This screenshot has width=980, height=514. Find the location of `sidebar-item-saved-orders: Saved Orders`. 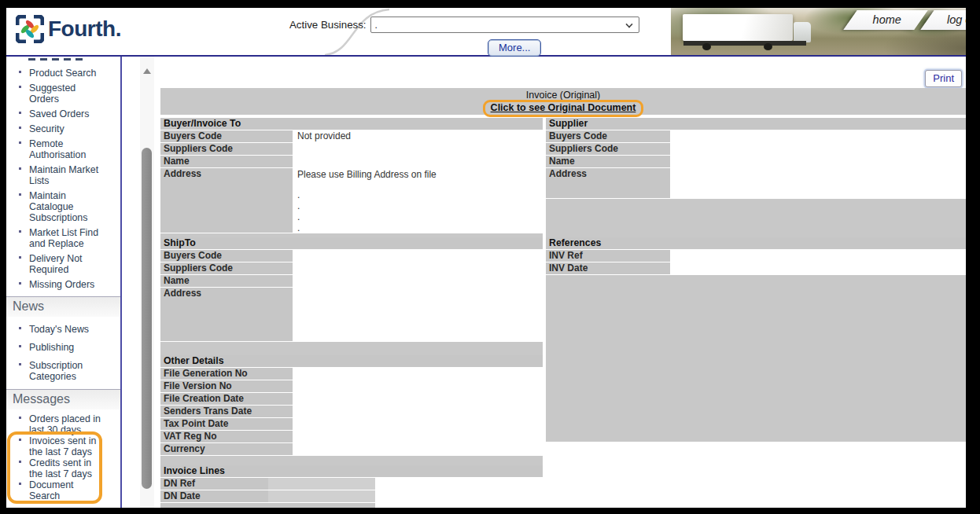

sidebar-item-saved-orders: Saved Orders is located at coordinates (63, 114).